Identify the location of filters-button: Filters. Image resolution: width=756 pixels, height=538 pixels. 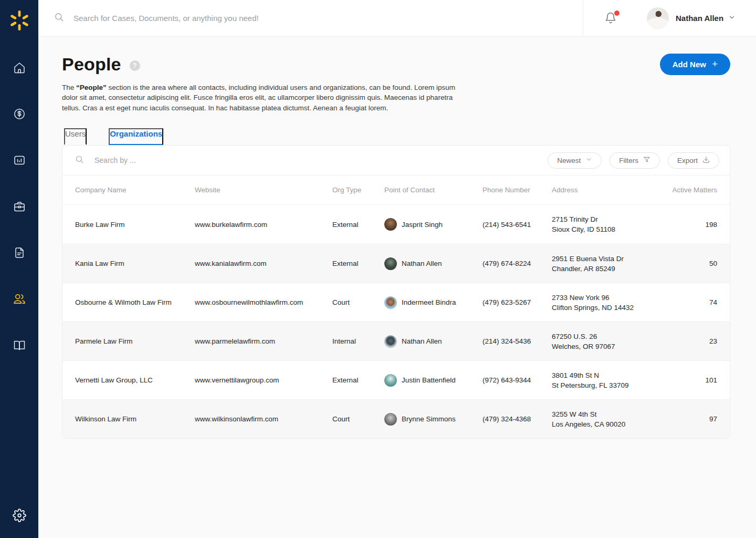
(635, 161).